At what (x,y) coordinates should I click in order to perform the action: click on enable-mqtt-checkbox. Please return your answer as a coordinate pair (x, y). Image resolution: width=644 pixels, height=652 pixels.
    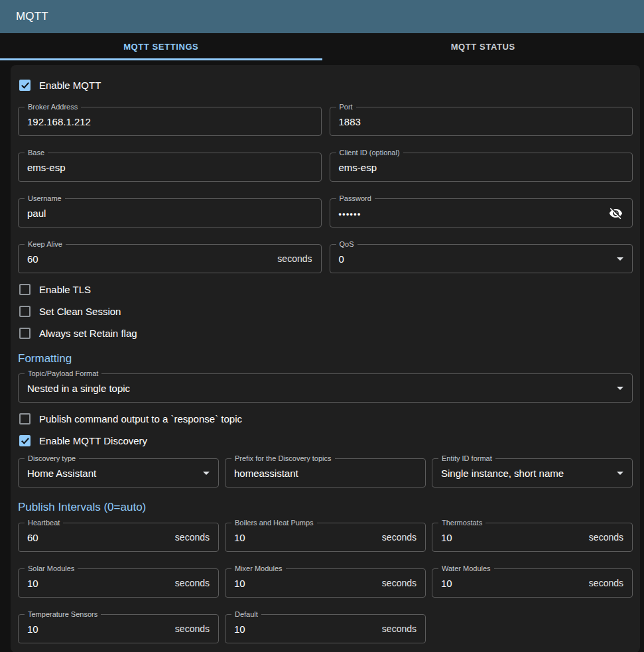
    Looking at the image, I should click on (25, 85).